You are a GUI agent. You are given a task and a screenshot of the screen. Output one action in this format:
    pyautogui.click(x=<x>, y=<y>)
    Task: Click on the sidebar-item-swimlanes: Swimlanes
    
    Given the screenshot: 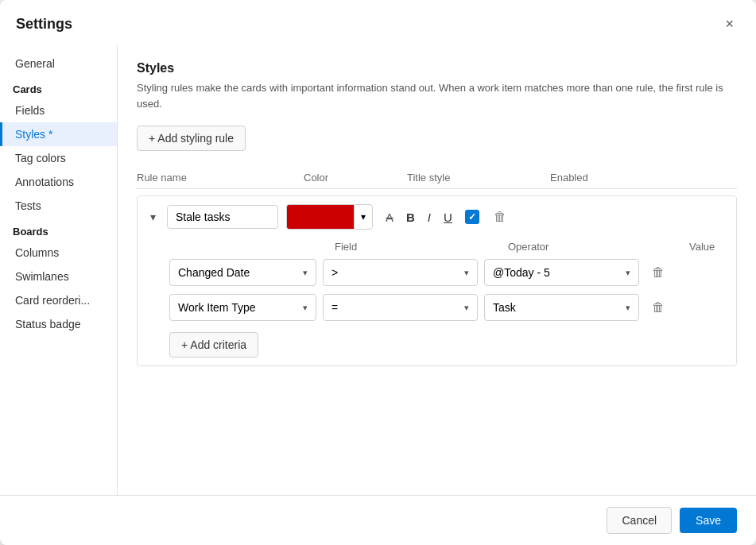 What is the action you would take?
    pyautogui.click(x=59, y=276)
    